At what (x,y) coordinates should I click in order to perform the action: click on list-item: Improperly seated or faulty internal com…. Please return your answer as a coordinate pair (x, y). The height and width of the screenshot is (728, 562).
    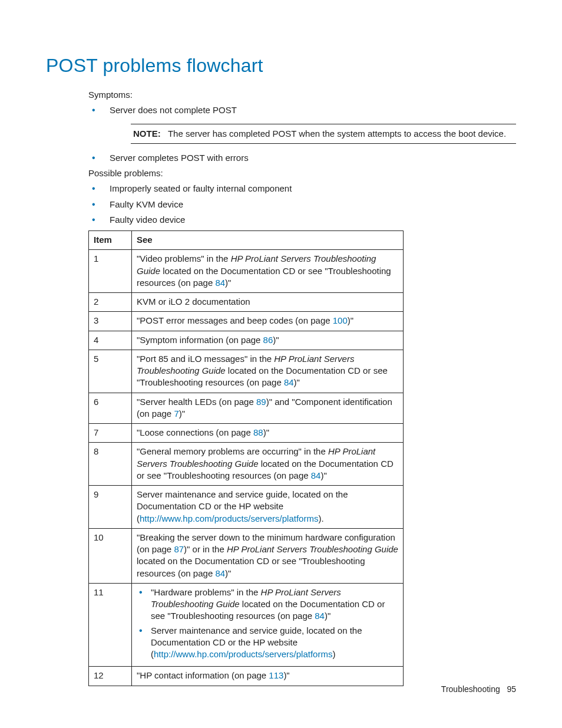
    Looking at the image, I should click on (302, 189).